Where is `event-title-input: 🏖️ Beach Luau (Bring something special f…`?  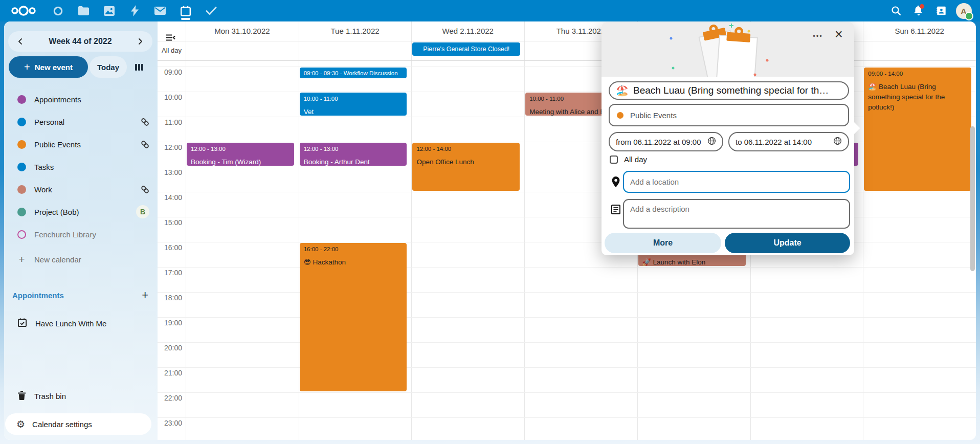
event-title-input: 🏖️ Beach Luau (Bring something special f… is located at coordinates (729, 91).